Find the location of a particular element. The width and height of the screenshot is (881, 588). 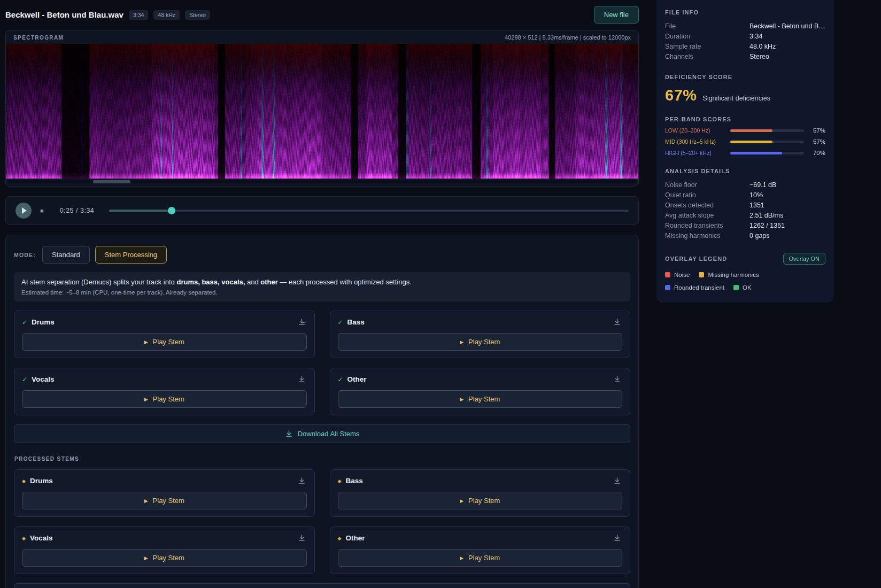

noise-swatch is located at coordinates (668, 275).